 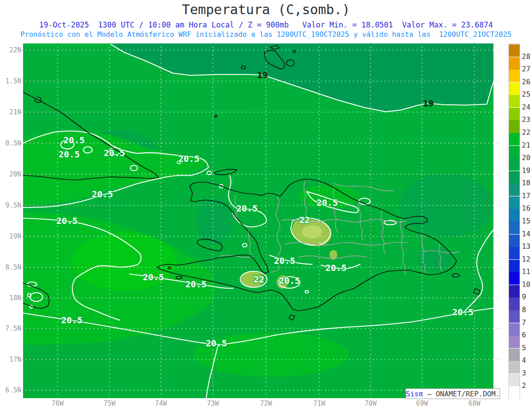 What do you see at coordinates (422, 403) in the screenshot?
I see `lon-axis-label: 69W` at bounding box center [422, 403].